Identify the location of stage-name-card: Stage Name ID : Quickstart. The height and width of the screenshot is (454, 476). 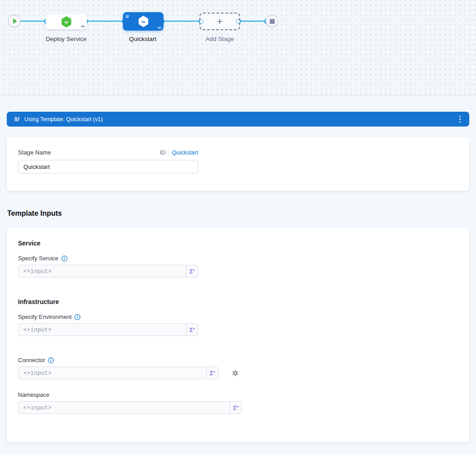
(238, 164).